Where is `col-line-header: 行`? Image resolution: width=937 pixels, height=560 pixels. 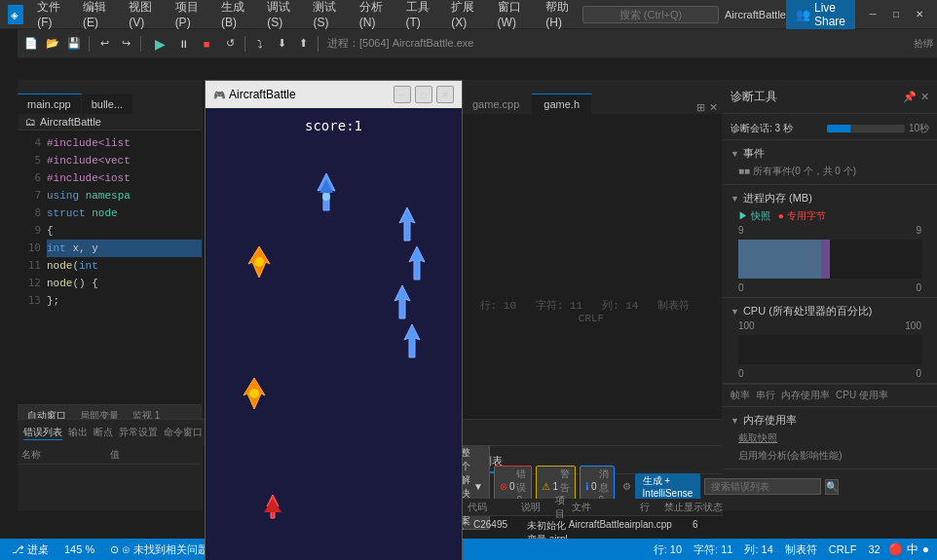
col-line-header: 行 is located at coordinates (653, 507).